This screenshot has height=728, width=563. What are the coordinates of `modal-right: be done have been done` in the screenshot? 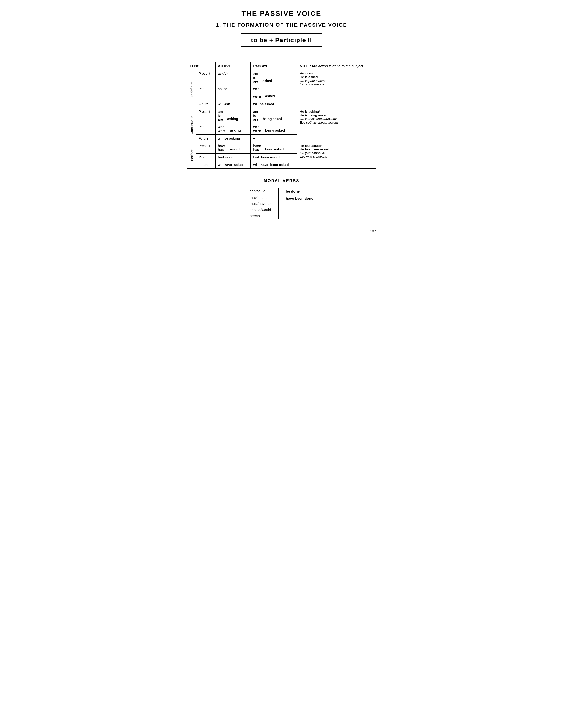 It's located at (296, 195).